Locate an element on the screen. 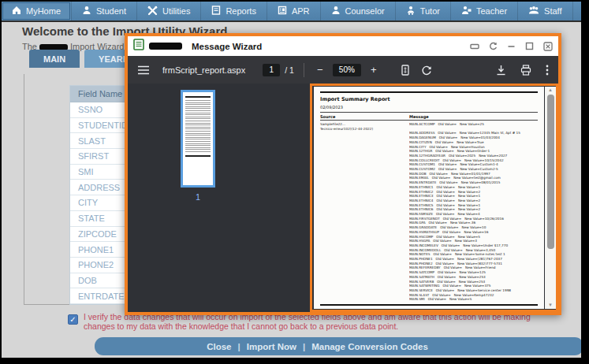 Image resolution: width=589 pixels, height=364 pixels. source-column-header: Source is located at coordinates (364, 117).